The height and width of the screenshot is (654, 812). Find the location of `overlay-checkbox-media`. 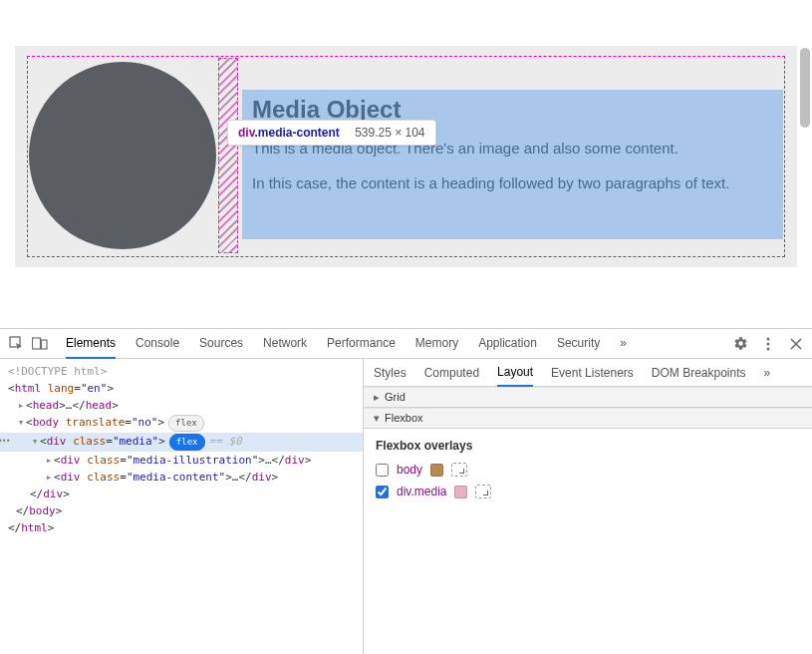

overlay-checkbox-media is located at coordinates (383, 492).